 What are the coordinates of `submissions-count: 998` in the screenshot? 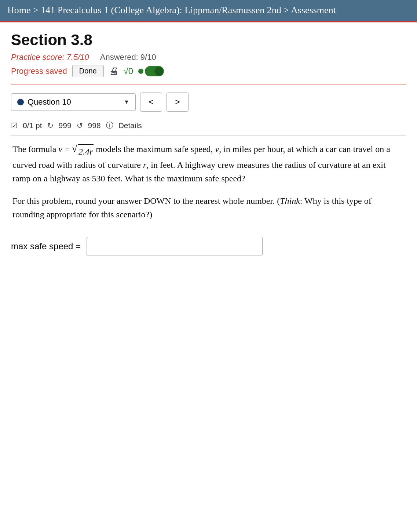 It's located at (95, 126).